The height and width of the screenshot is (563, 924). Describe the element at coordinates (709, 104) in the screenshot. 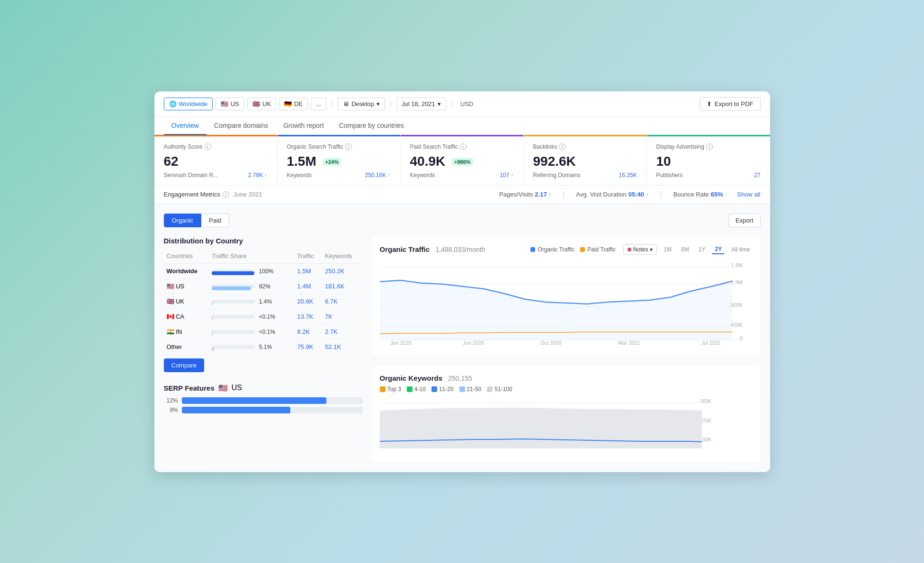

I see `export-icon: ⬆` at that location.